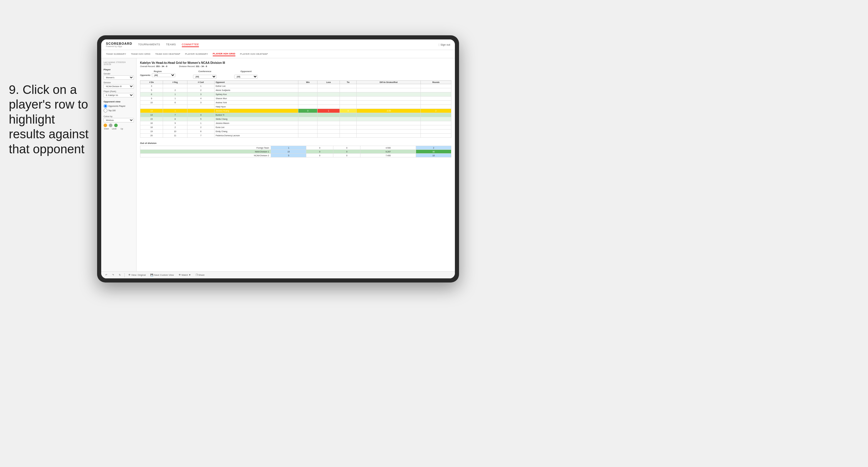  I want to click on sub-nav: TEAM SUMMARY TEAM H2H GRID TEAM H2H HEAT…, so click(278, 54).